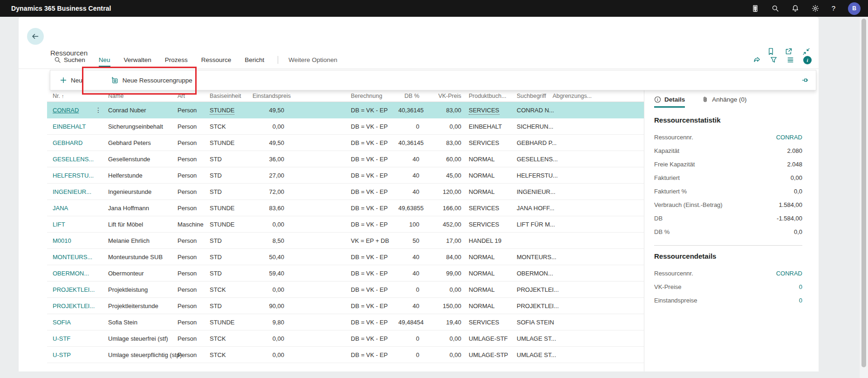 The height and width of the screenshot is (378, 868). What do you see at coordinates (176, 60) in the screenshot?
I see `ribbon-tab-prozess: Prozess` at bounding box center [176, 60].